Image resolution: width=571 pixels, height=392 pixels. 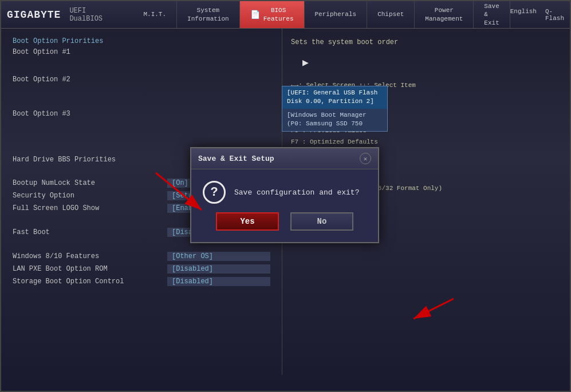 I want to click on dialog-yes-button: Yes, so click(x=247, y=221).